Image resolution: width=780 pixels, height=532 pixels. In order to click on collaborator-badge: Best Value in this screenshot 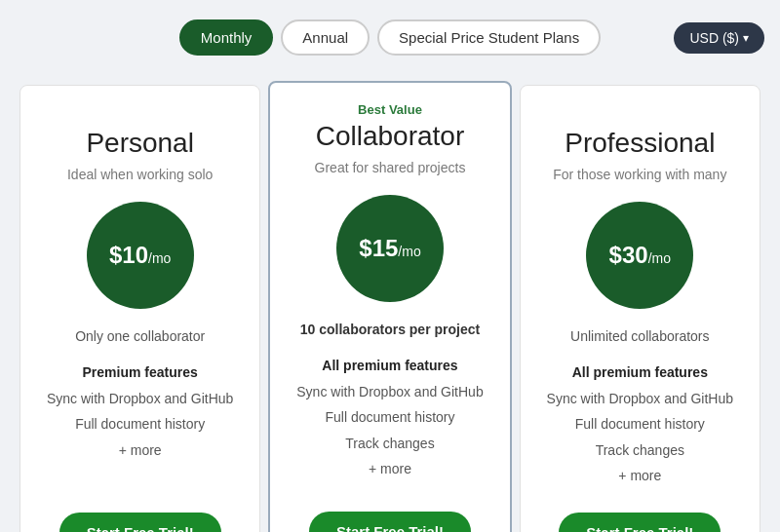, I will do `click(390, 109)`.